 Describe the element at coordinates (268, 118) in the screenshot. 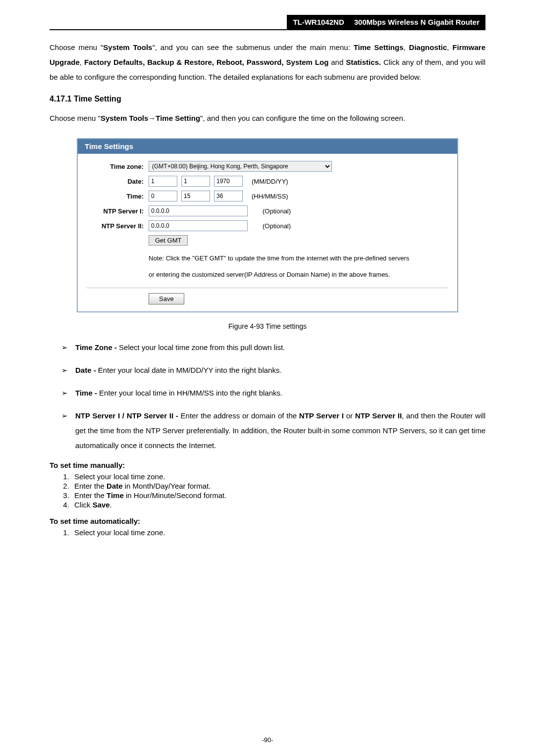

I see `section-intro: Choose menu "System Tools→Time Setting",…` at that location.